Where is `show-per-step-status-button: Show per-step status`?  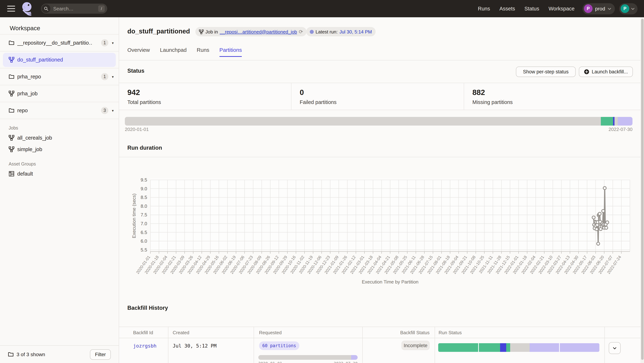
show-per-step-status-button: Show per-step status is located at coordinates (546, 72).